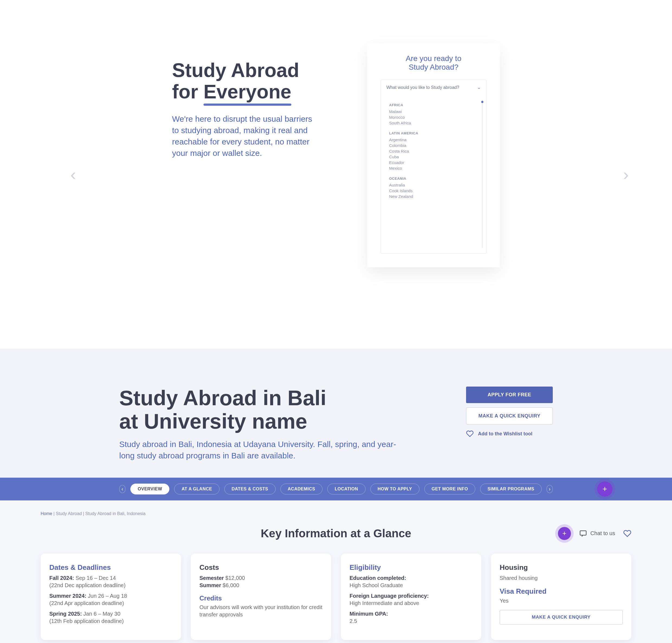 The width and height of the screenshot is (672, 643). What do you see at coordinates (433, 188) in the screenshot?
I see `region-group: OCEANIAAustraliaCook IslandsNew Zealand` at bounding box center [433, 188].